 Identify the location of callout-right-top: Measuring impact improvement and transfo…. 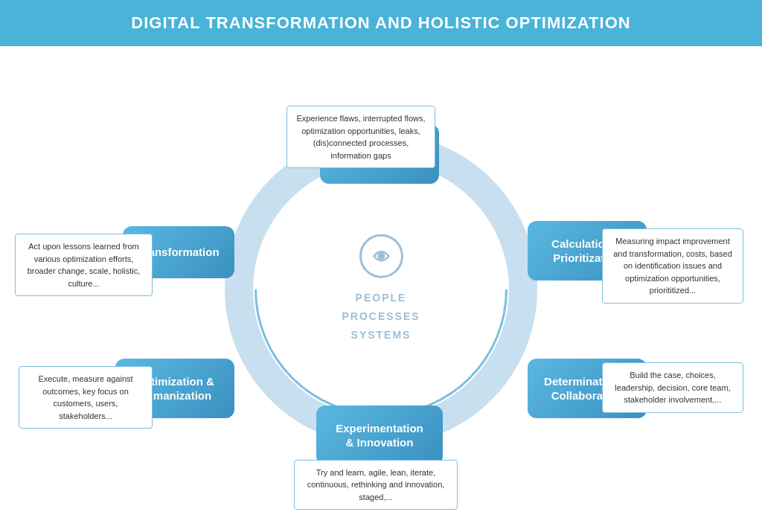
(673, 266).